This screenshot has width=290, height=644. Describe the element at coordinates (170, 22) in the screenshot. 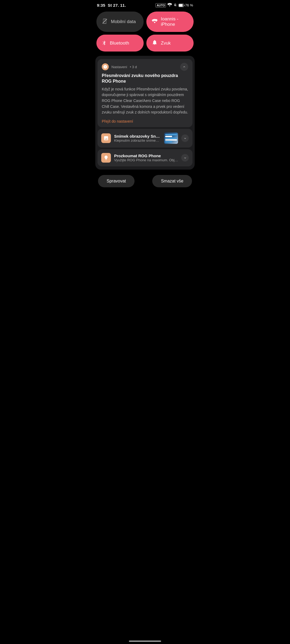

I see `tile-wifi: 6 Ioannis - iPhone` at that location.